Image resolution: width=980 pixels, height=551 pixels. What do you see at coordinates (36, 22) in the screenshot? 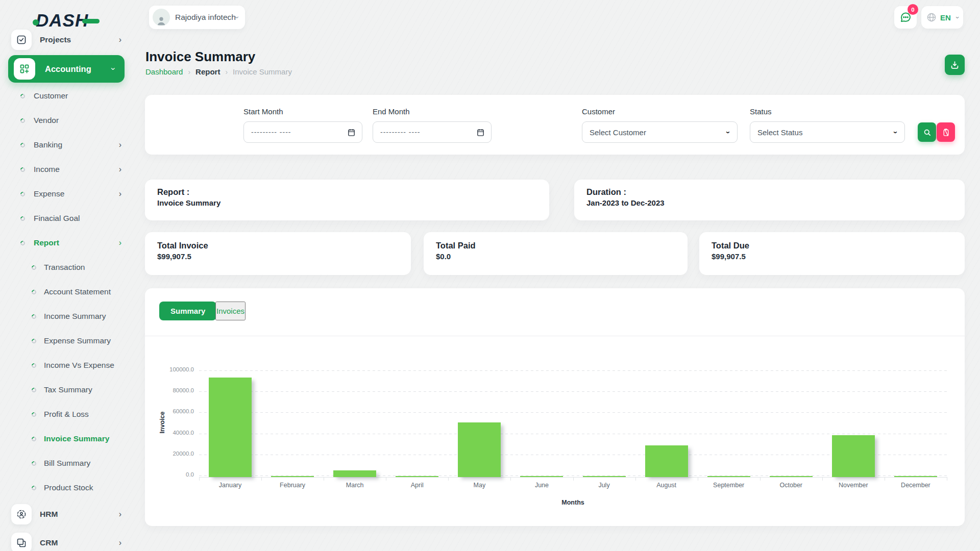
I see `logo-accent-dot` at bounding box center [36, 22].